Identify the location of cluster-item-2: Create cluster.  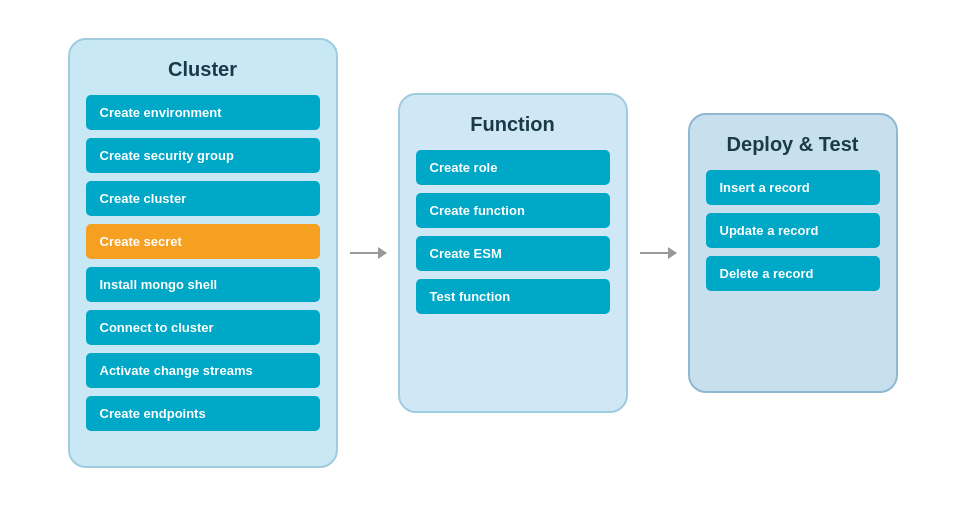
(203, 198).